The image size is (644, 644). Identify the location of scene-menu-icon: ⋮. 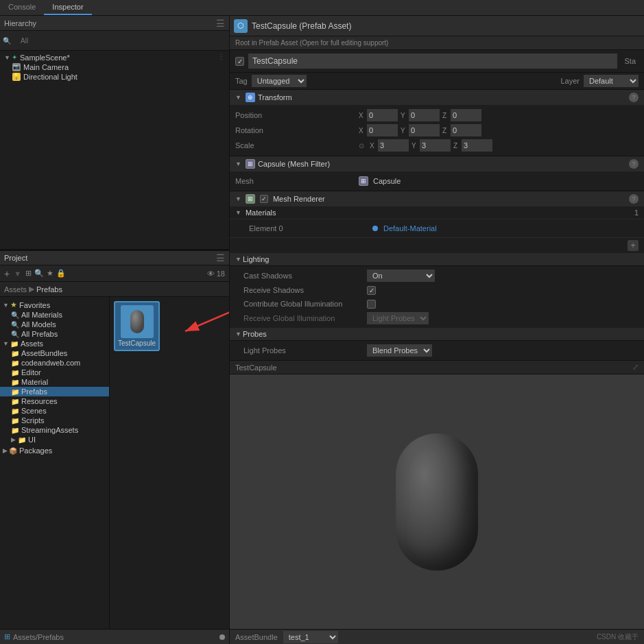
(221, 58).